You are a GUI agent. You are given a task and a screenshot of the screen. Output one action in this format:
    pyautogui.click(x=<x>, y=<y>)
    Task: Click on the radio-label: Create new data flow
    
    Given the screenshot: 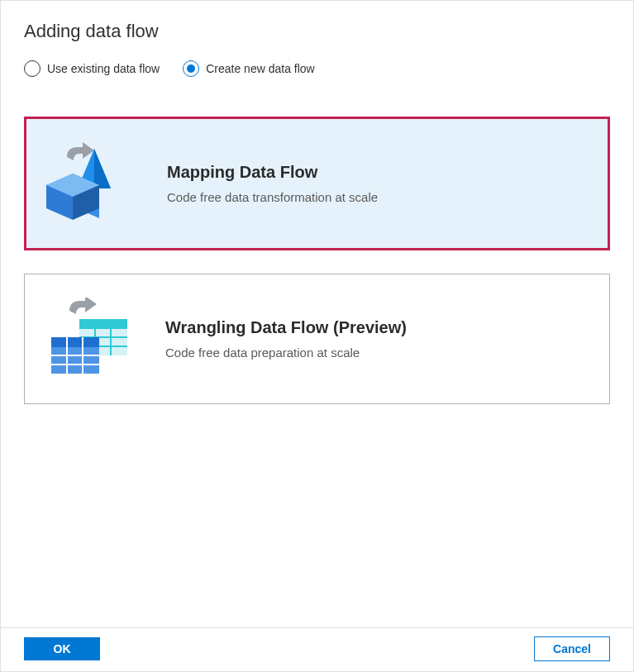 What is the action you would take?
    pyautogui.click(x=260, y=69)
    